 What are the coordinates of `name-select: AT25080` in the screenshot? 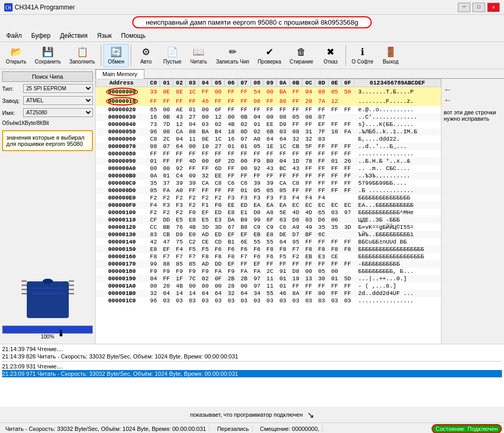 It's located at (58, 112).